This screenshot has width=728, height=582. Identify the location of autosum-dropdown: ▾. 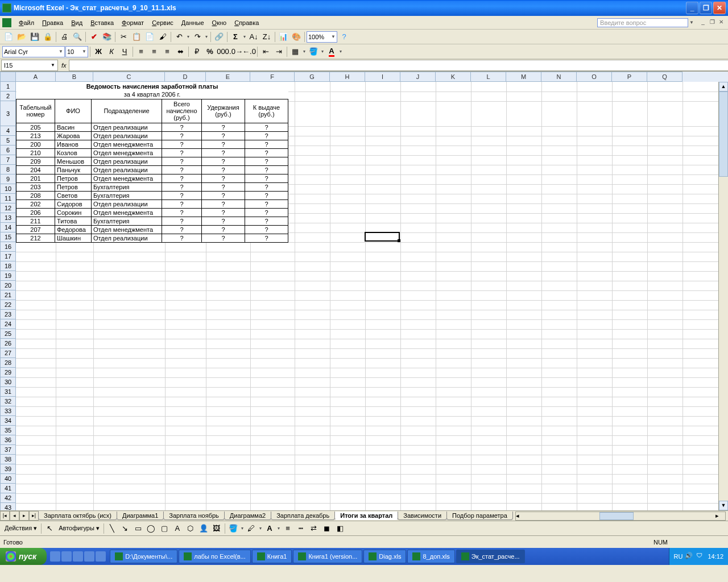
(245, 36).